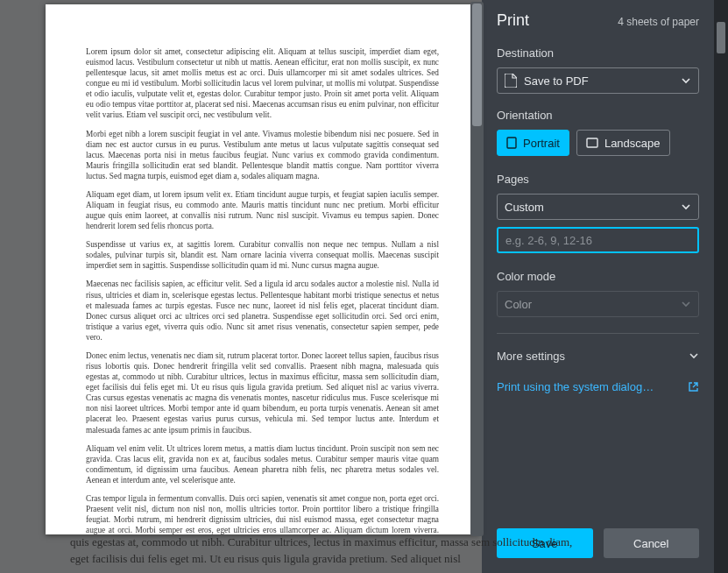 This screenshot has height=573, width=728. Describe the element at coordinates (597, 356) in the screenshot. I see `more-settings-row: More settings` at that location.